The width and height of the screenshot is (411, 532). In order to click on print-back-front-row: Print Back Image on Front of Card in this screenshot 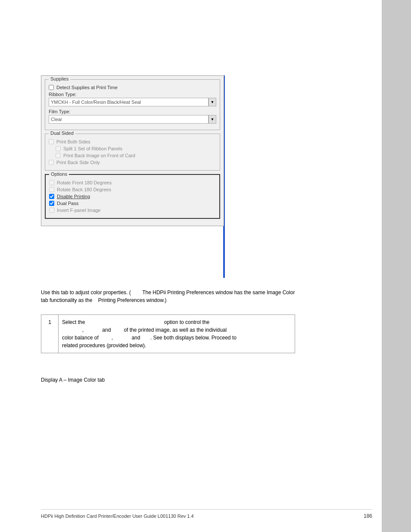, I will do `click(136, 156)`.